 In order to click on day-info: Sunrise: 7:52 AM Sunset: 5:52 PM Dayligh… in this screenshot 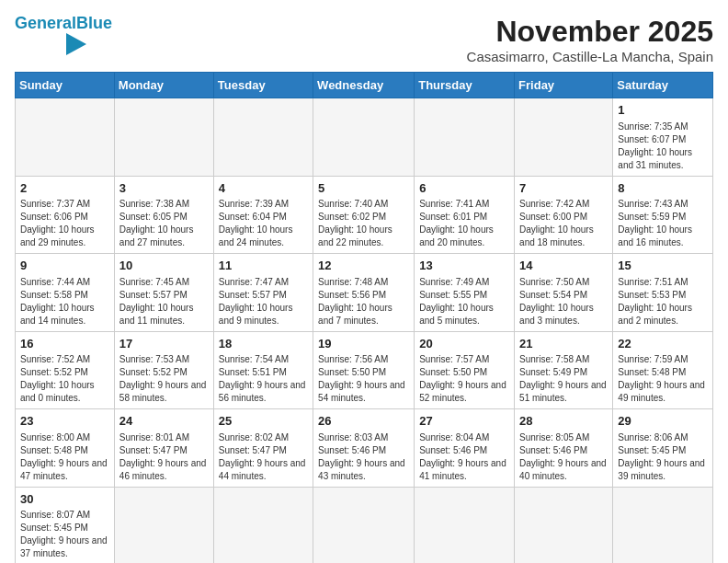, I will do `click(64, 379)`.